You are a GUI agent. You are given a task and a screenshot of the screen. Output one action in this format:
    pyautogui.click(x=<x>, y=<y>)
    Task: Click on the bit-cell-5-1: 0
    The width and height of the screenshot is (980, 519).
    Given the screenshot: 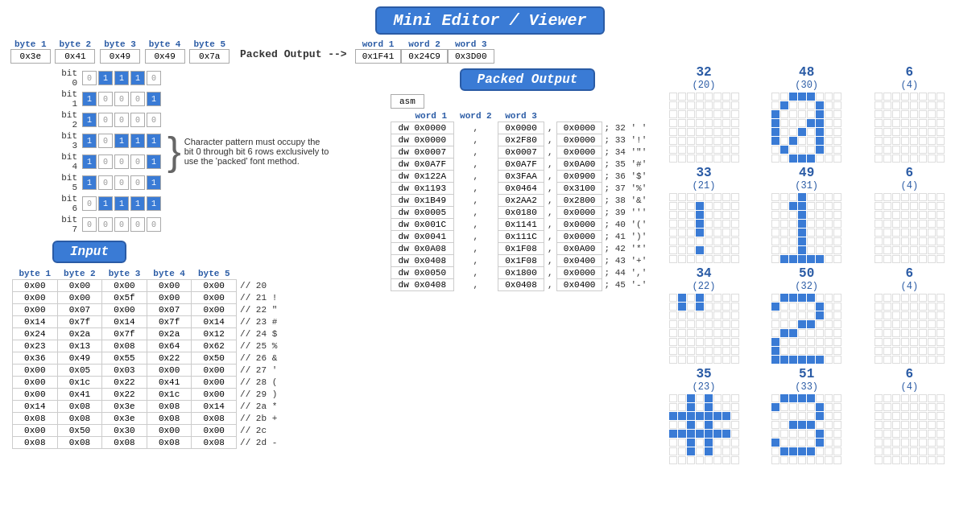 What is the action you would take?
    pyautogui.click(x=105, y=183)
    